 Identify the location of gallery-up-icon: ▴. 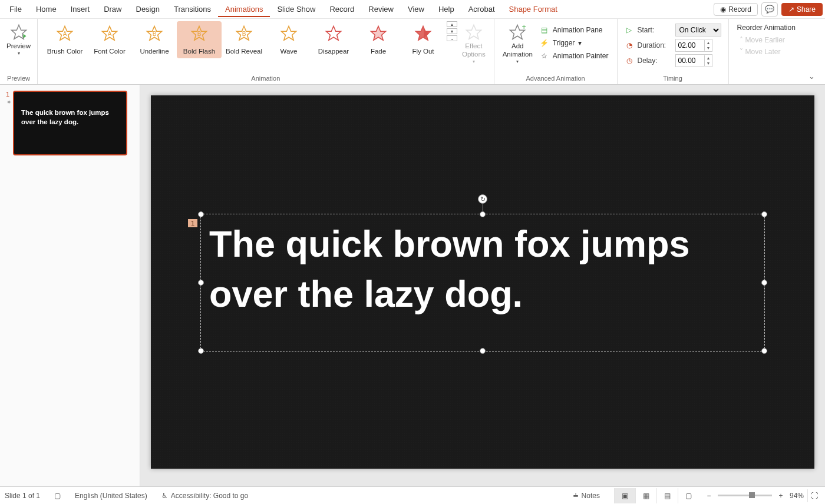
(452, 24).